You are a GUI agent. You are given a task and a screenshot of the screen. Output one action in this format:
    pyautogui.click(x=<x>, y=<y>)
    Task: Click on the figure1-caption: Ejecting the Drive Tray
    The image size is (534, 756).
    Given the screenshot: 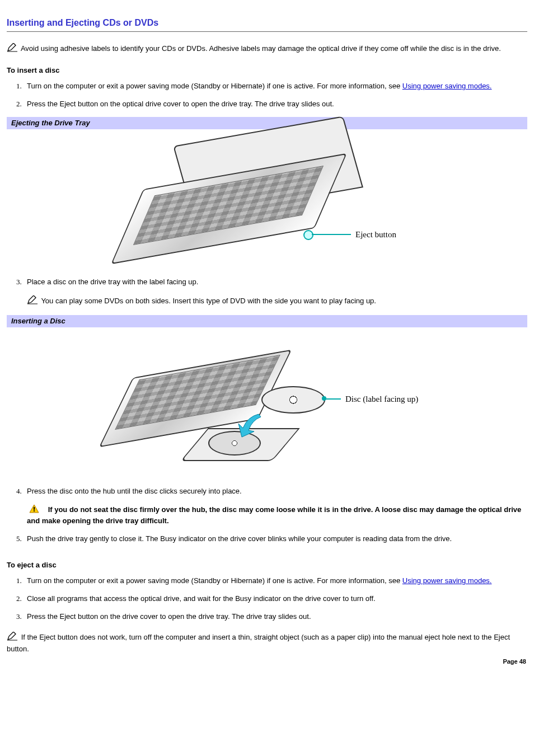 What is the action you would take?
    pyautogui.click(x=267, y=123)
    